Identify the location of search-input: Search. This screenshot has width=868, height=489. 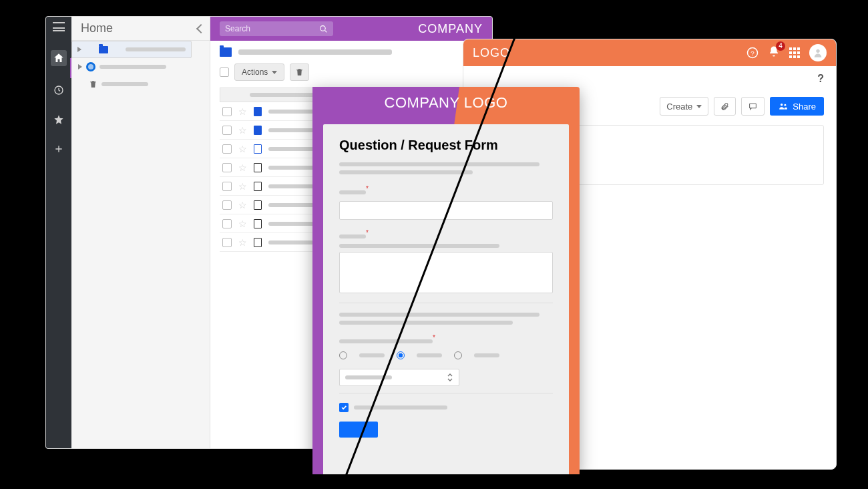
(276, 29).